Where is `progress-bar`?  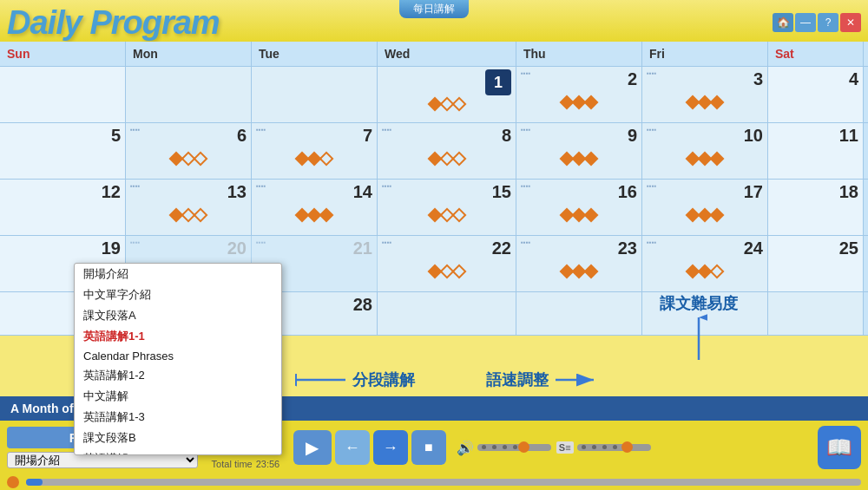 progress-bar is located at coordinates (444, 482).